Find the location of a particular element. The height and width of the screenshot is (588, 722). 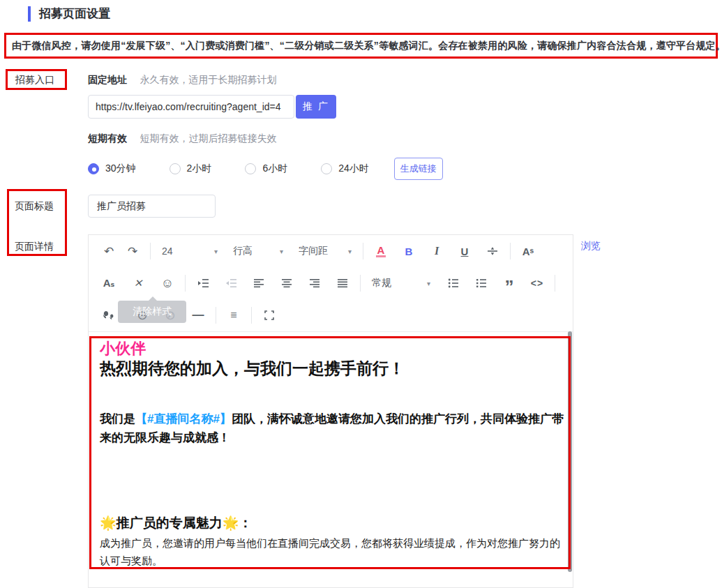

italic-icon: I is located at coordinates (437, 251).